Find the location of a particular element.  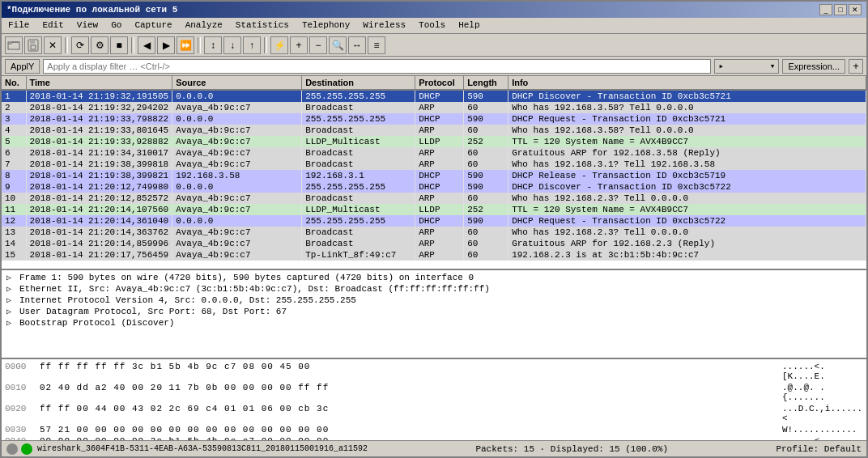

detail-row: ▷User Datagram Protocol, Src Port: 68, D… is located at coordinates (434, 312).